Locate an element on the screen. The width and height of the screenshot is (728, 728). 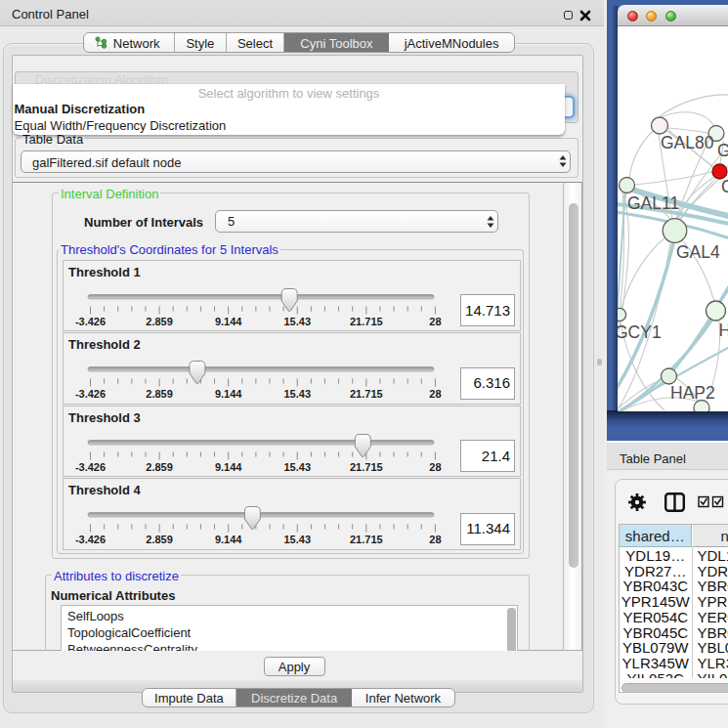
svg-text: GAL11 is located at coordinates (653, 203).